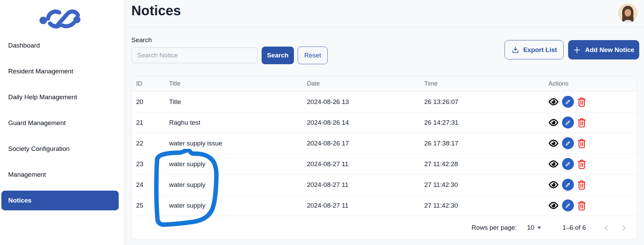 This screenshot has width=644, height=245. I want to click on column-header-actions: Actions, so click(593, 84).